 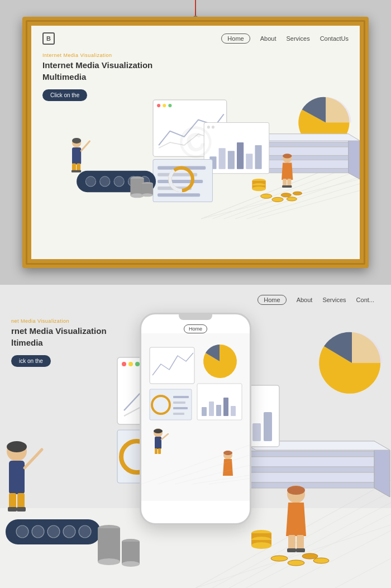 I want to click on hang-string, so click(x=196, y=8).